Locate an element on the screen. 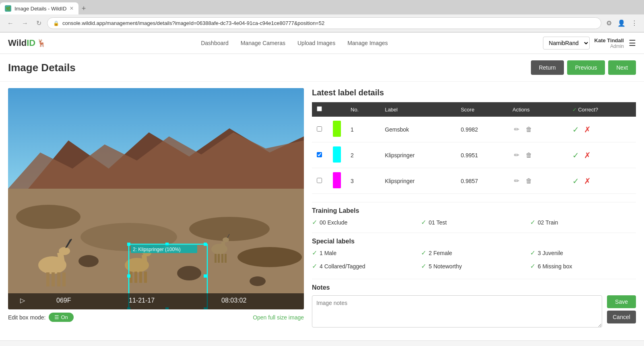 Image resolution: width=644 pixels, height=346 pixels. correct-no-1: ✗ is located at coordinates (588, 155).